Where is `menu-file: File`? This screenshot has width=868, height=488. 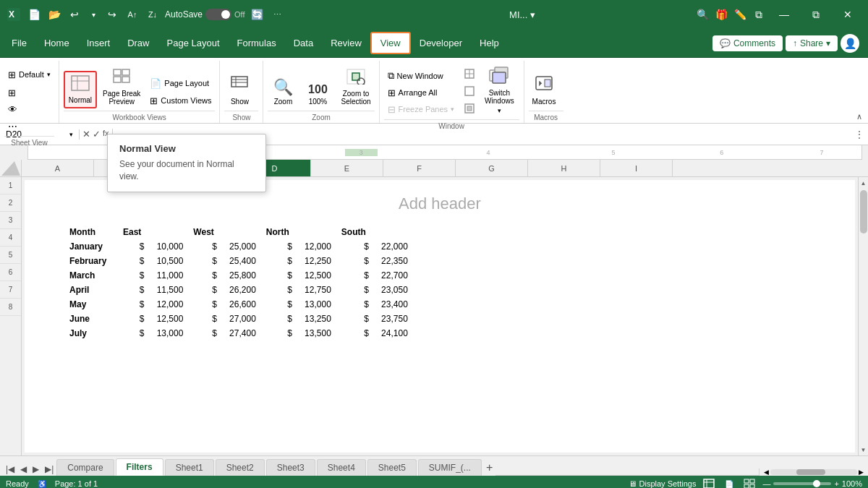 menu-file: File is located at coordinates (19, 43).